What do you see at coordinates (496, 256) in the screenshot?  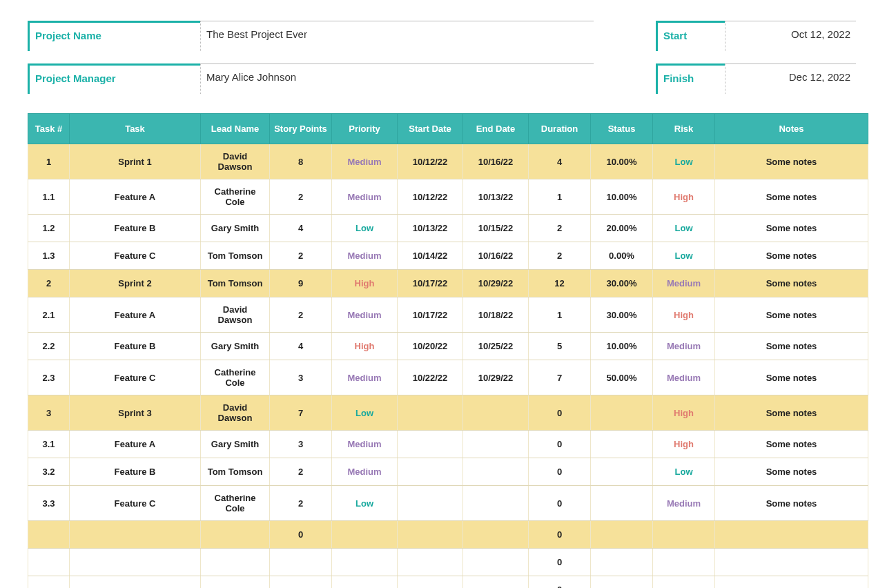 I see `cell-end-date: 10/16/22` at bounding box center [496, 256].